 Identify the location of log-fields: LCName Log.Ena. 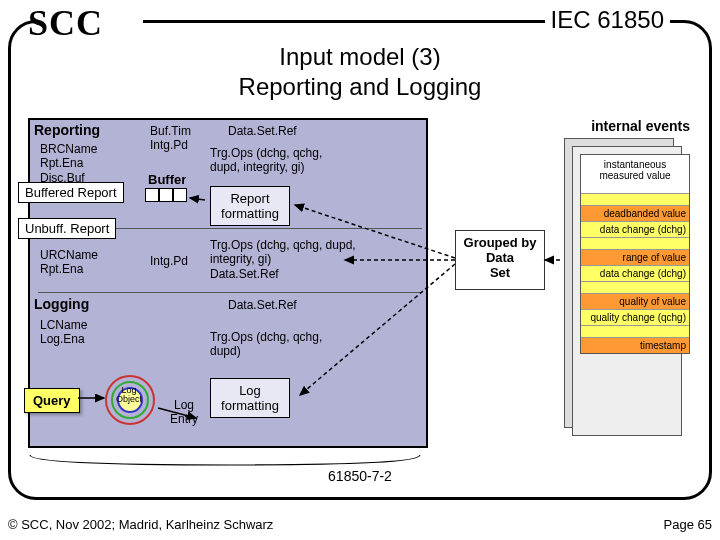
(64, 332).